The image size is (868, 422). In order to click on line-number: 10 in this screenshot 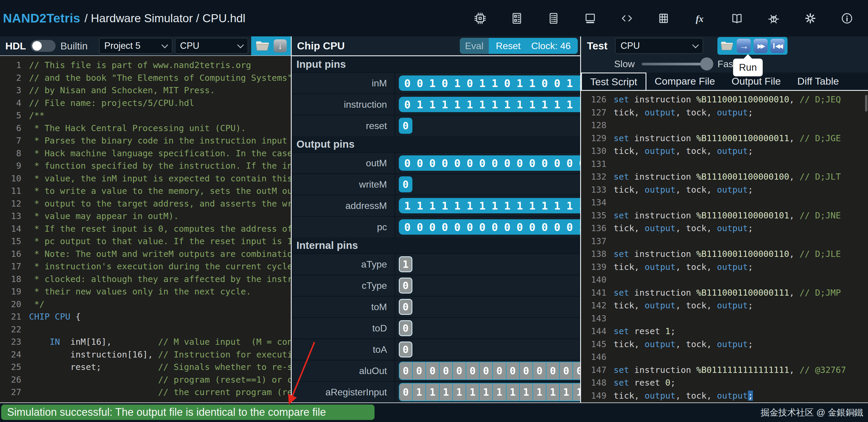, I will do `click(11, 179)`.